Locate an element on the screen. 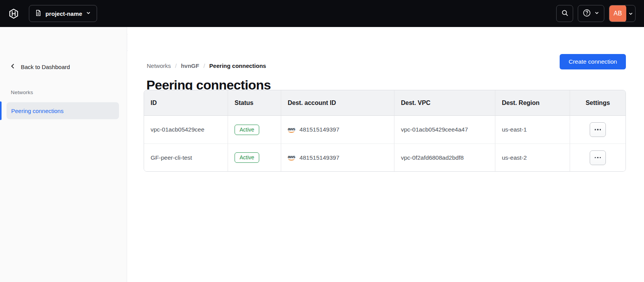 The height and width of the screenshot is (282, 644). account-menu-button: AB is located at coordinates (622, 14).